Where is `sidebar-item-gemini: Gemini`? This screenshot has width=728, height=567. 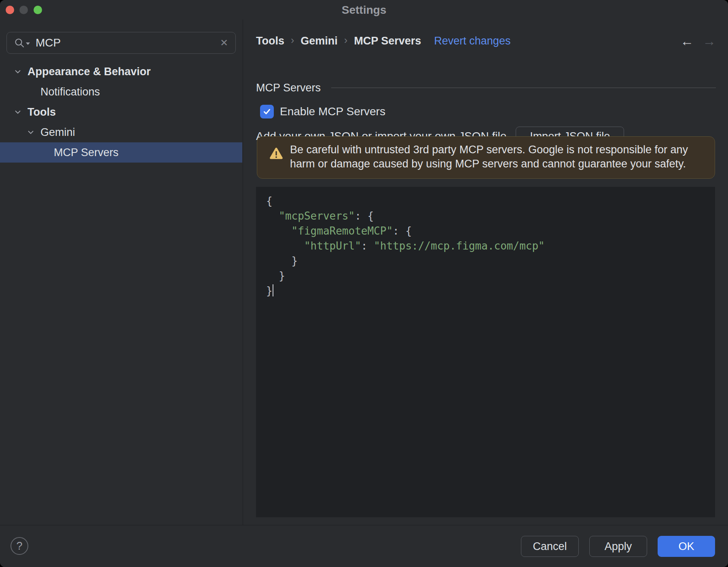 sidebar-item-gemini: Gemini is located at coordinates (121, 132).